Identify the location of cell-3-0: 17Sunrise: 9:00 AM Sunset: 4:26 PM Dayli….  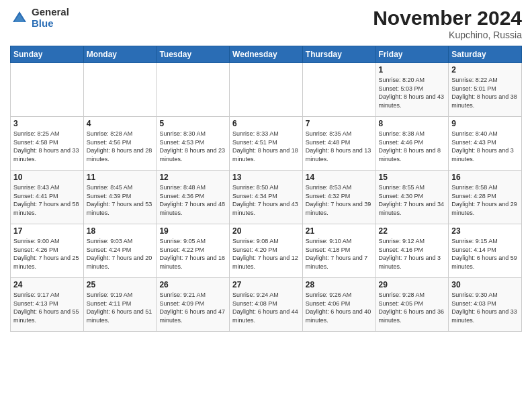
(47, 251).